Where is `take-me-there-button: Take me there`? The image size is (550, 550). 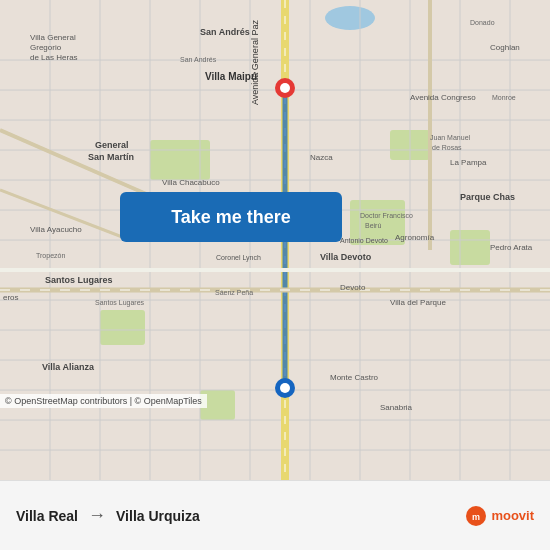 take-me-there-button: Take me there is located at coordinates (231, 217).